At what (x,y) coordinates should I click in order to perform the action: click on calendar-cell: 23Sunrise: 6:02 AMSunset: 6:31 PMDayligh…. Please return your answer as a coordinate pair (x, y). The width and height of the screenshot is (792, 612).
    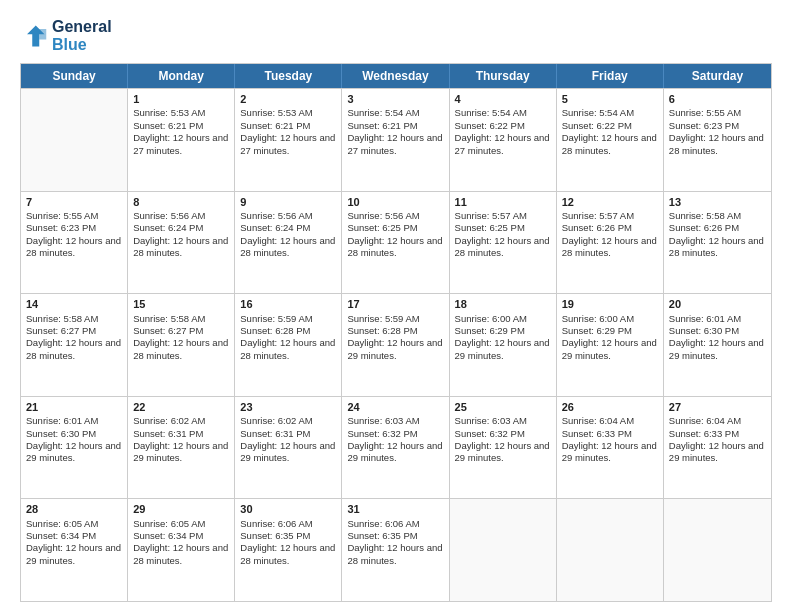
    Looking at the image, I should click on (288, 448).